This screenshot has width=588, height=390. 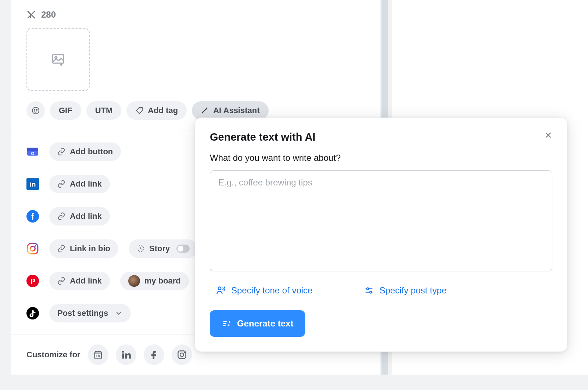 What do you see at coordinates (182, 355) in the screenshot?
I see `customize-instagram-button` at bounding box center [182, 355].